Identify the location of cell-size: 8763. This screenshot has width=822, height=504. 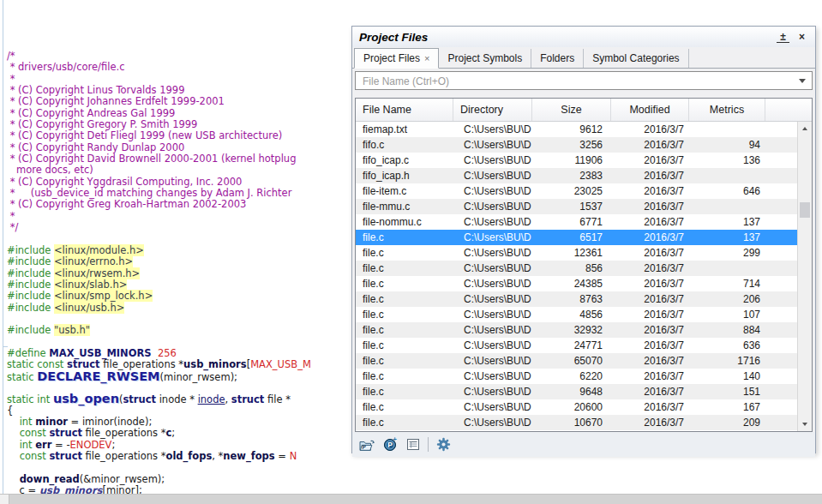
(572, 299).